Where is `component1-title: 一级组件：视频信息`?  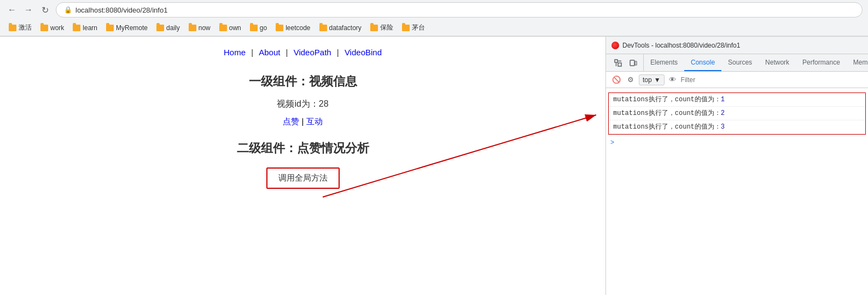
component1-title: 一级组件：视频信息 is located at coordinates (303, 82).